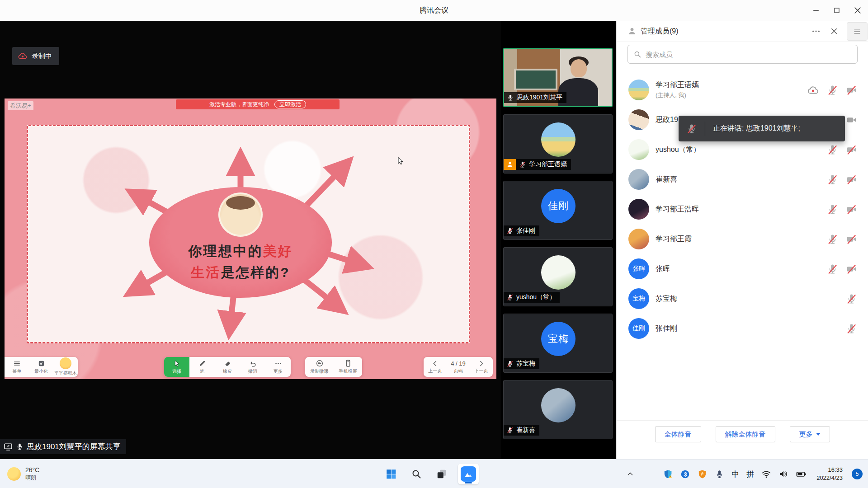  What do you see at coordinates (206, 272) in the screenshot?
I see `question-line2-highlight: 生活` at bounding box center [206, 272].